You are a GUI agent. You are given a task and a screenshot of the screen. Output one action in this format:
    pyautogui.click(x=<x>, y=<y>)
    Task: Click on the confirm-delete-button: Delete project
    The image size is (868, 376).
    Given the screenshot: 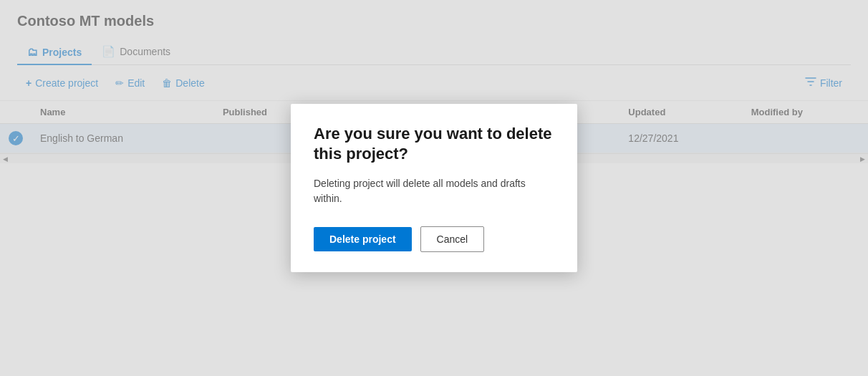 What is the action you would take?
    pyautogui.click(x=362, y=239)
    